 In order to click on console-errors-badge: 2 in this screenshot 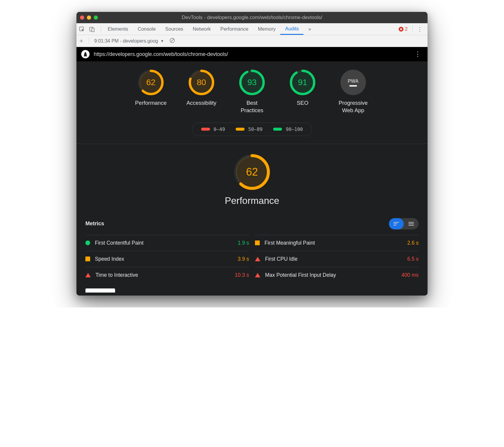, I will do `click(403, 29)`.